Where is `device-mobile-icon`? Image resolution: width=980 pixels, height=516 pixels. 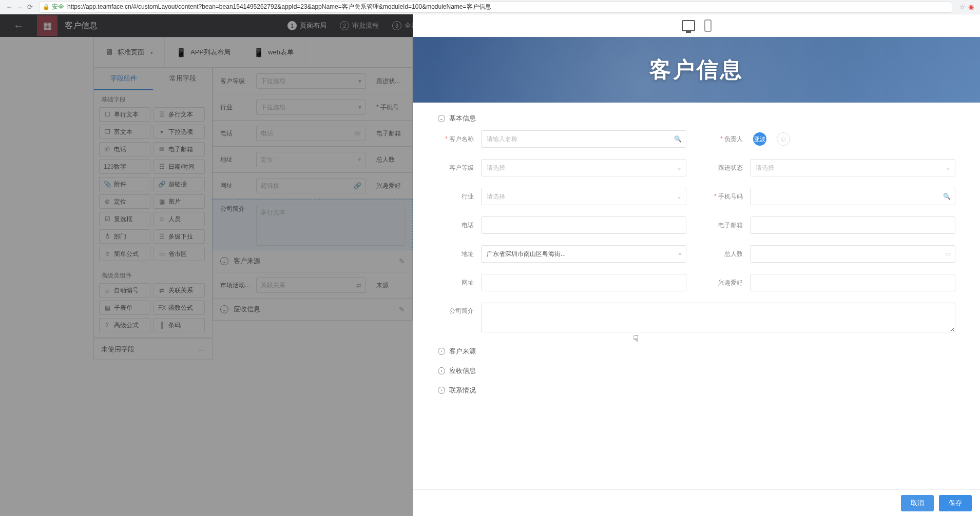 device-mobile-icon is located at coordinates (708, 26).